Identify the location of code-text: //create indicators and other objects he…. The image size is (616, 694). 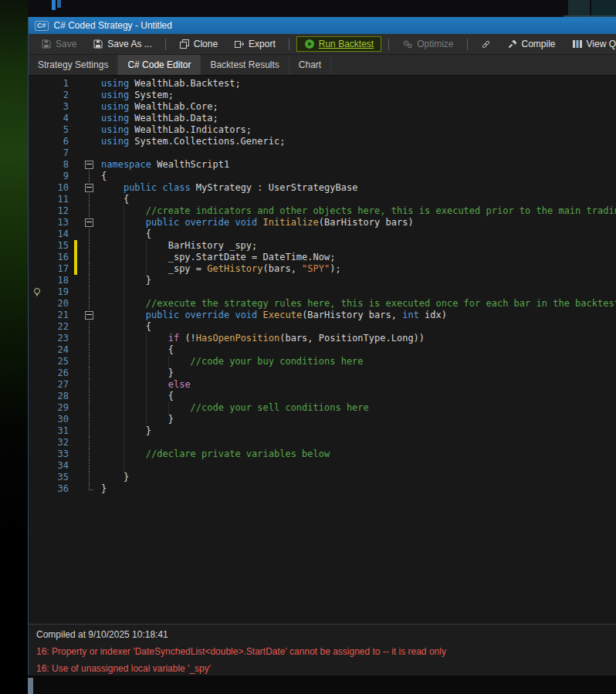
(357, 212).